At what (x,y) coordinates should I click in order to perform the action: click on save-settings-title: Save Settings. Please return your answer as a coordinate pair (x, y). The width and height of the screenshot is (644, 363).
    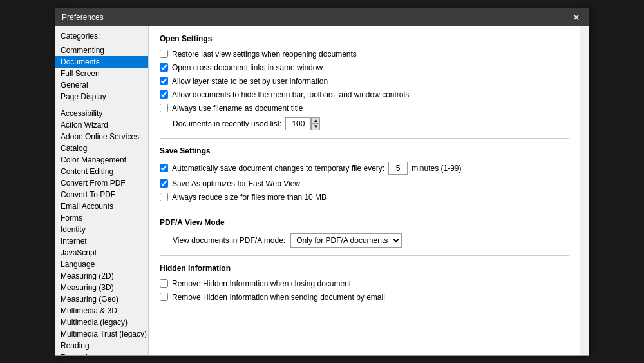
    Looking at the image, I should click on (365, 151).